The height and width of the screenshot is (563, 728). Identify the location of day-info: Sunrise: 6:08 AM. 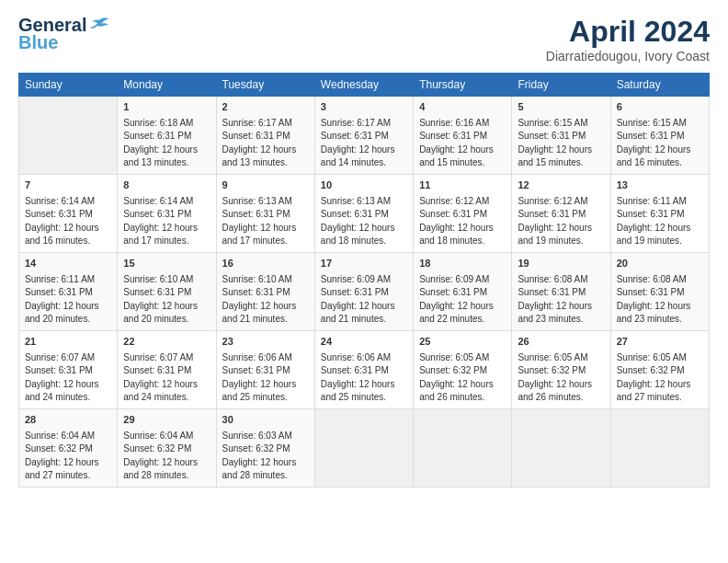
(561, 280).